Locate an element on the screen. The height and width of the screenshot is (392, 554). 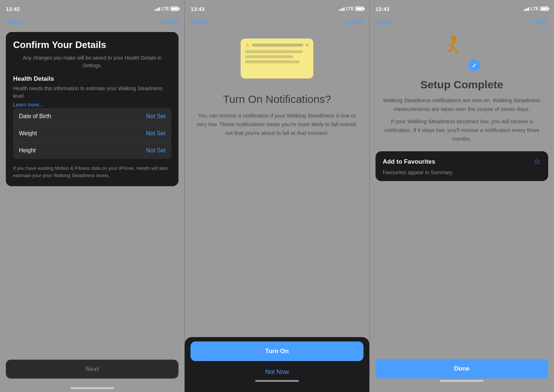
favourites-header: Add to Favourites ☆ is located at coordinates (462, 162).